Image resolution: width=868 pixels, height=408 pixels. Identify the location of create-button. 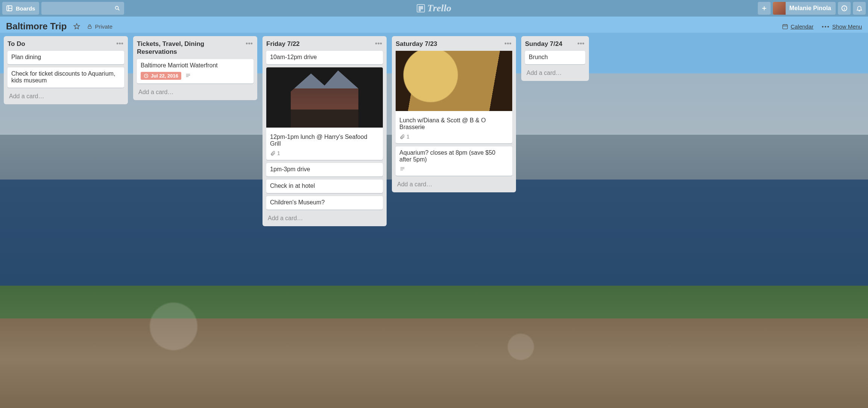
(764, 8).